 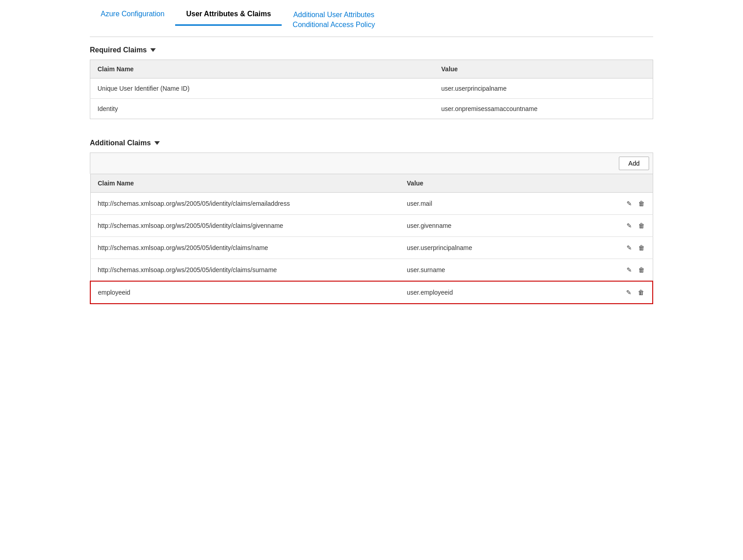 What do you see at coordinates (498, 226) in the screenshot?
I see `additional-claim-value: user.givenname` at bounding box center [498, 226].